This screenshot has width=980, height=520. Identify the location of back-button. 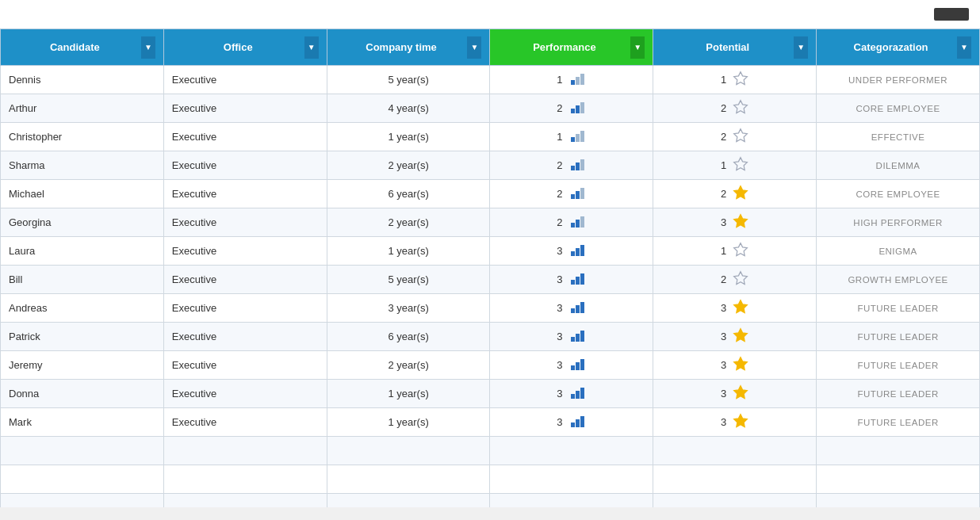
(951, 14).